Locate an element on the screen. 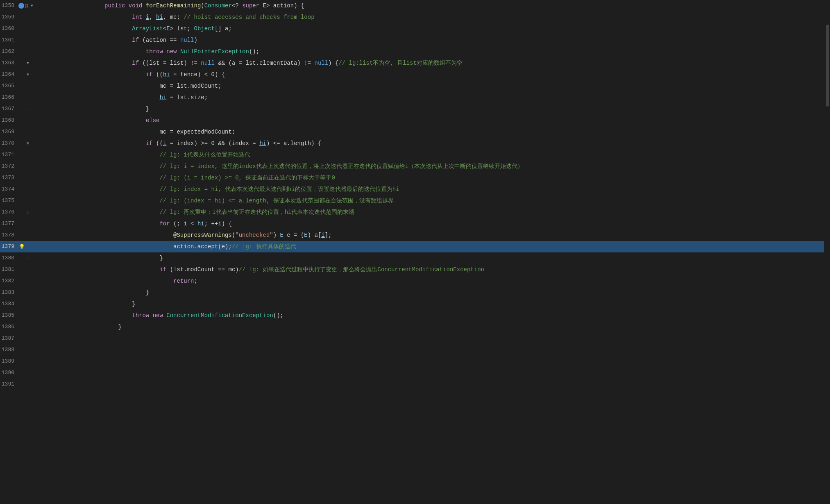 This screenshot has height=504, width=830. line-number-1368: 1368 is located at coordinates (9, 120).